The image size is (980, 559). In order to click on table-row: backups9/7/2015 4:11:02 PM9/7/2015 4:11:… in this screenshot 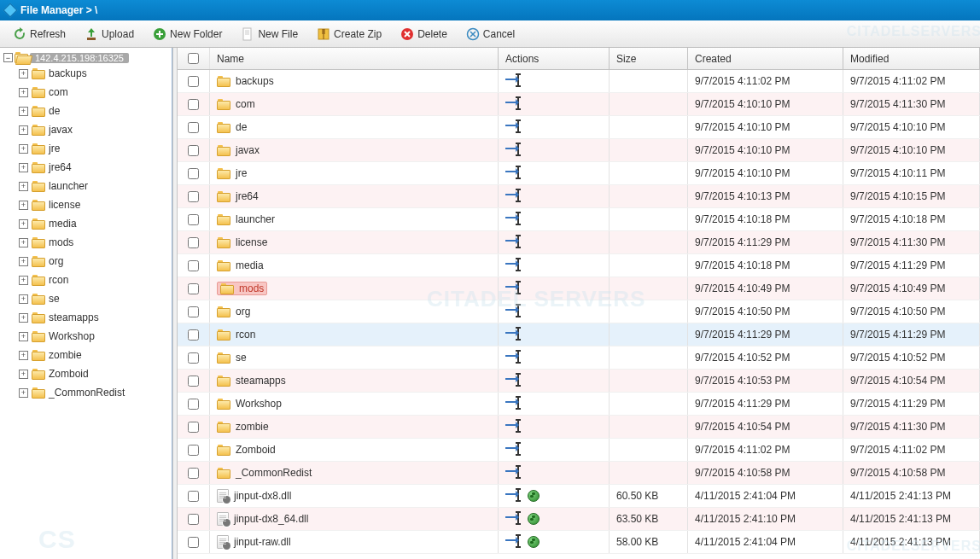, I will do `click(579, 82)`.